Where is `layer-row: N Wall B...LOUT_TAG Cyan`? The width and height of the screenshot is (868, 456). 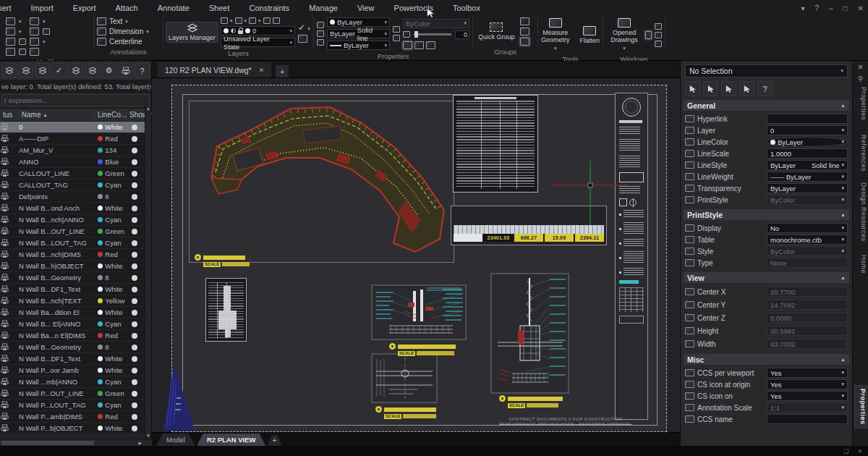
layer-row: N Wall B...LOUT_TAG Cyan is located at coordinates (75, 243).